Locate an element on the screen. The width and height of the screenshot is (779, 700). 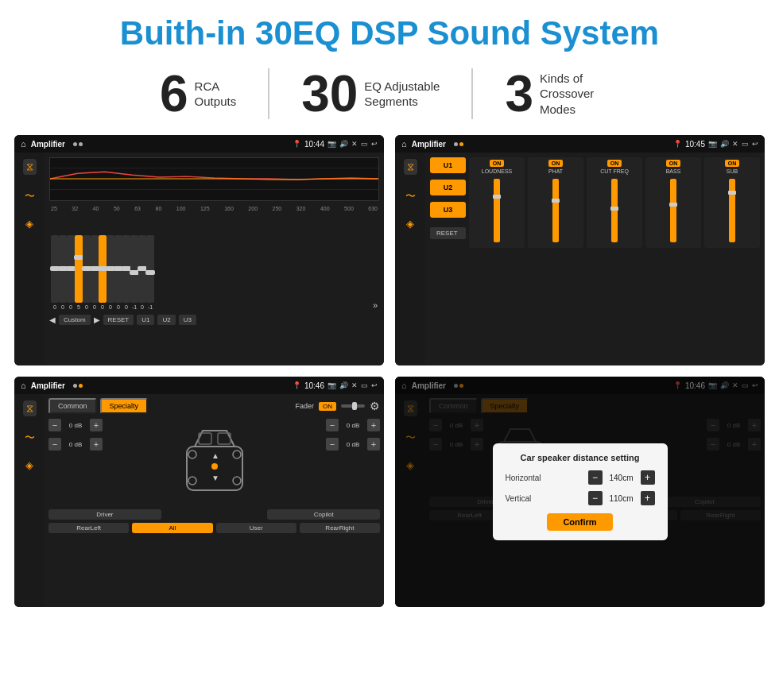
back-icon-3: ↩ is located at coordinates (374, 385).